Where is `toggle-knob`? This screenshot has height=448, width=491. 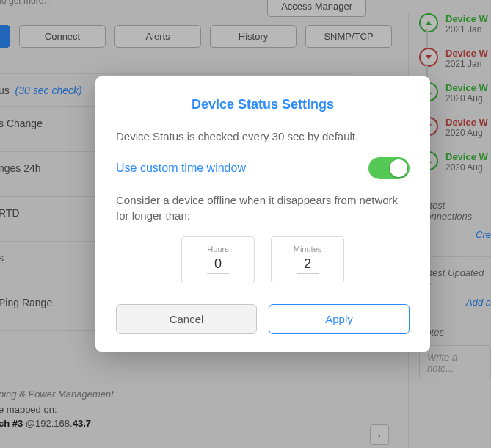
toggle-knob is located at coordinates (399, 168).